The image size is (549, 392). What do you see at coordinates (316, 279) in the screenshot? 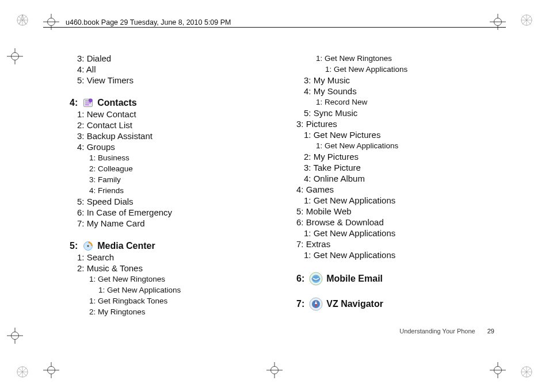
I see `mobile-email-icon` at bounding box center [316, 279].